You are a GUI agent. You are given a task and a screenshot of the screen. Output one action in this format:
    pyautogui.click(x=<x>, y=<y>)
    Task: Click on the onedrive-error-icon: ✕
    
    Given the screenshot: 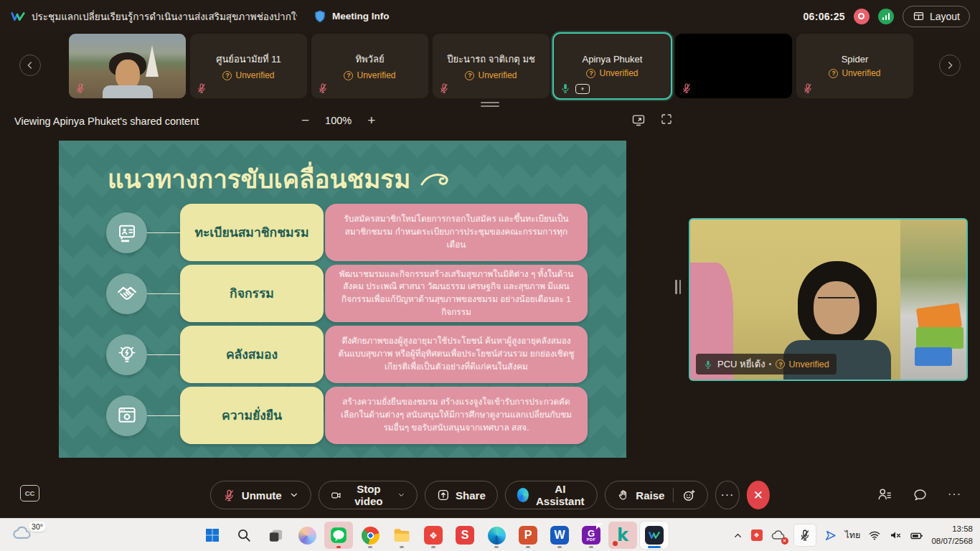 What is the action you would take?
    pyautogui.click(x=778, y=535)
    